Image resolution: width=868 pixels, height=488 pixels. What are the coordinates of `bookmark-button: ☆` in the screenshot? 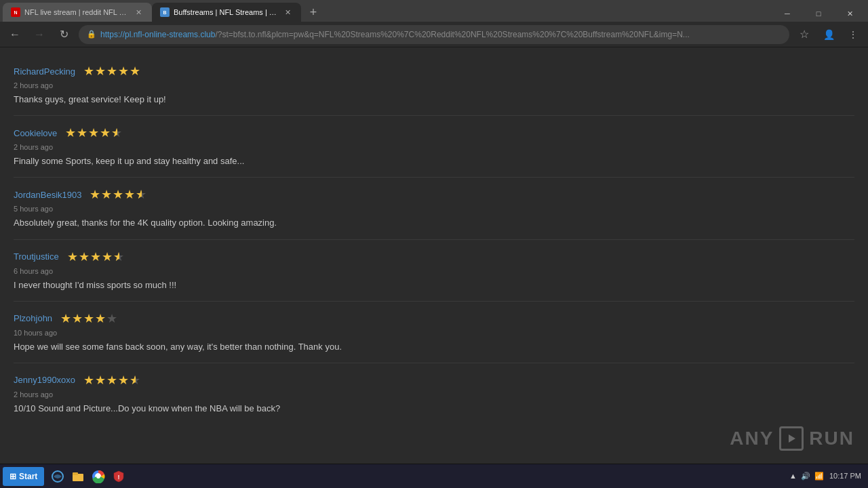 It's located at (804, 35).